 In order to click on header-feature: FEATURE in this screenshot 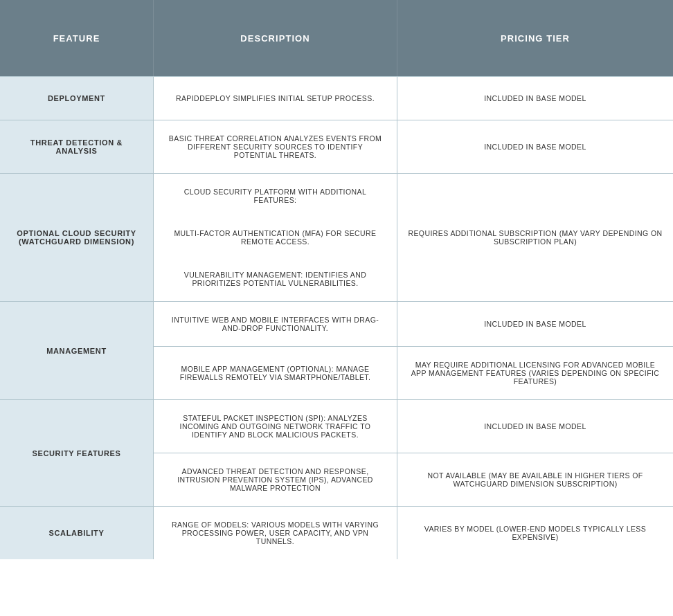, I will do `click(77, 38)`.